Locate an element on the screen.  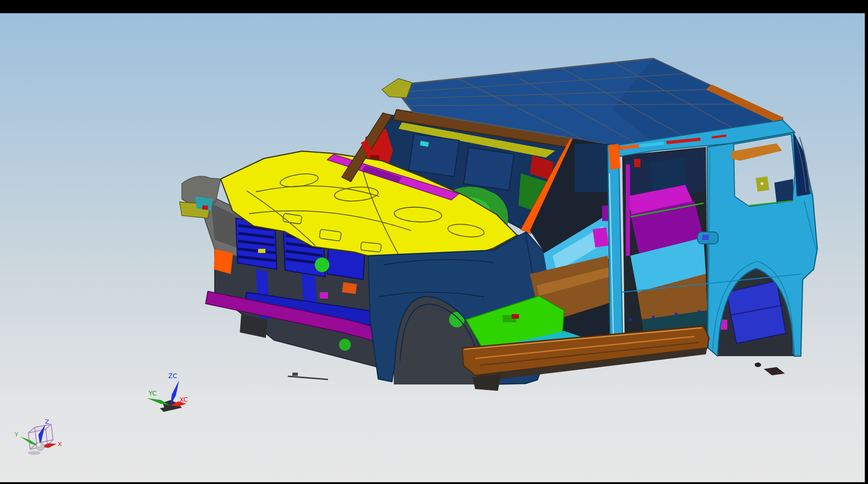
triad-shadow is located at coordinates (34, 453).